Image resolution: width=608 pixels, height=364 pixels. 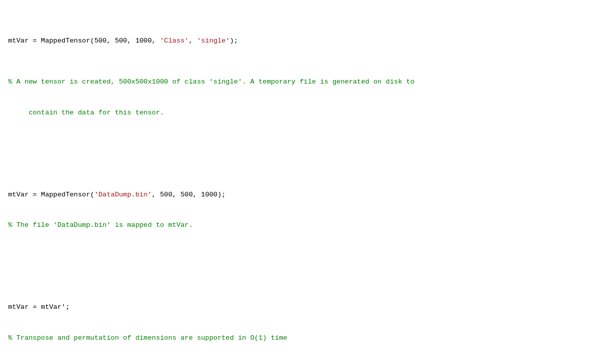 I want to click on code-text: ,, so click(x=193, y=41).